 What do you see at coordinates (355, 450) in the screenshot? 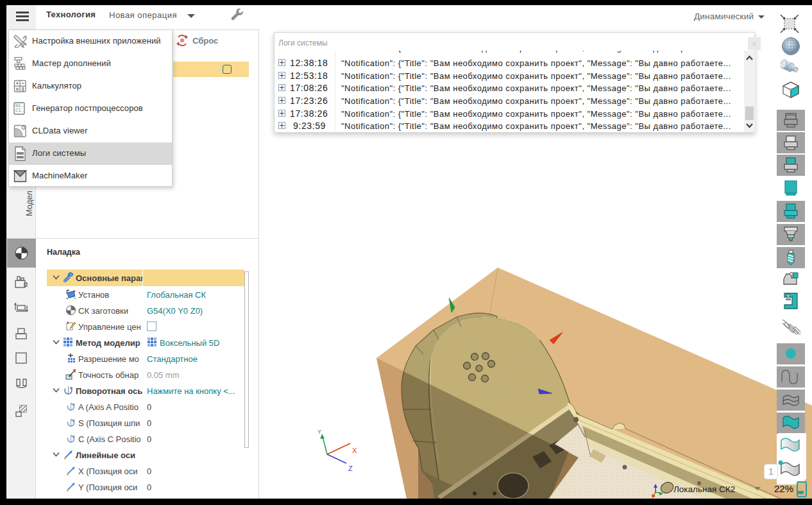
I see `svg-text: X` at bounding box center [355, 450].